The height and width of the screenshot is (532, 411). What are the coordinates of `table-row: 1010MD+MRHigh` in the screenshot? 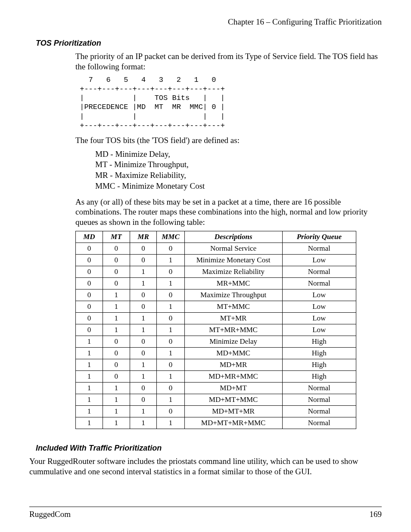 It's located at (216, 364).